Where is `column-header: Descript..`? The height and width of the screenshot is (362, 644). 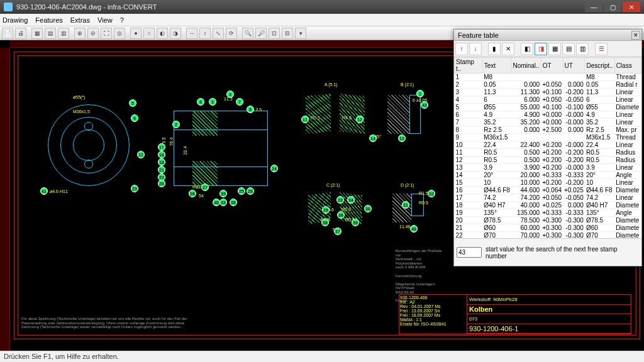 column-header: Descript.. is located at coordinates (600, 65).